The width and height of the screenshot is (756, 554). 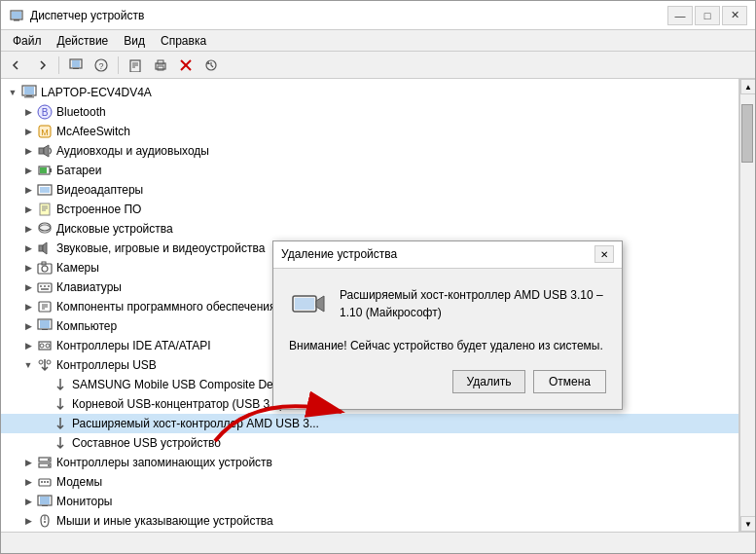 What do you see at coordinates (370, 151) in the screenshot?
I see `tree-item-audio: ▶ Аудиовходы и аудиовыходы` at bounding box center [370, 151].